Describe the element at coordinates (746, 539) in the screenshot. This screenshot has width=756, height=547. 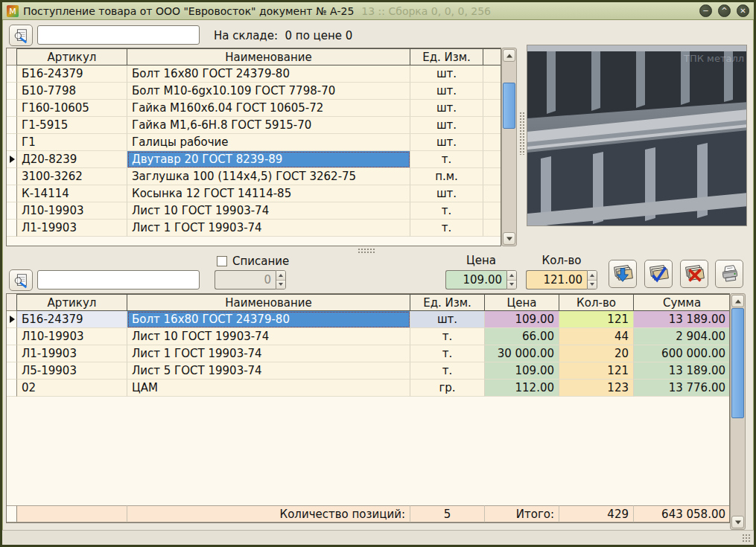
I see `resize-grip` at that location.